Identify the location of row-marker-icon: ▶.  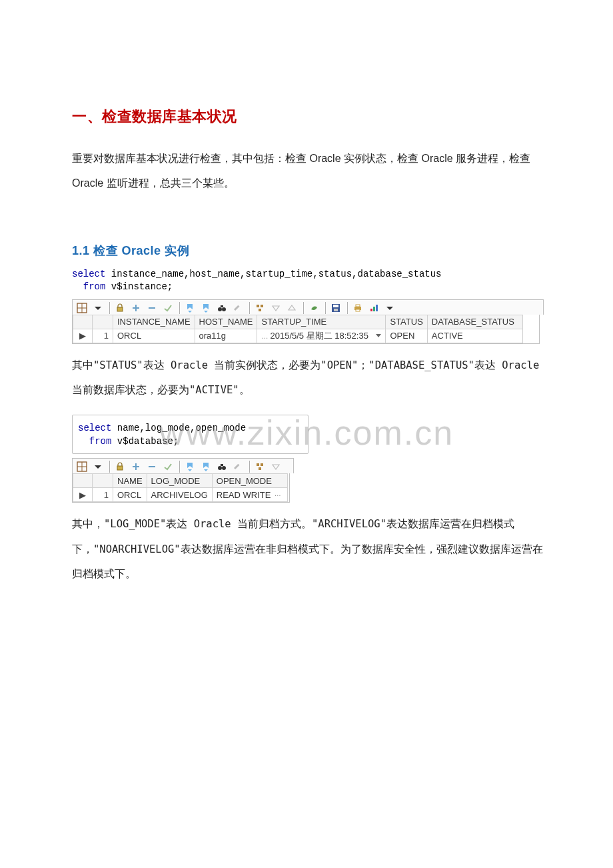
(83, 495).